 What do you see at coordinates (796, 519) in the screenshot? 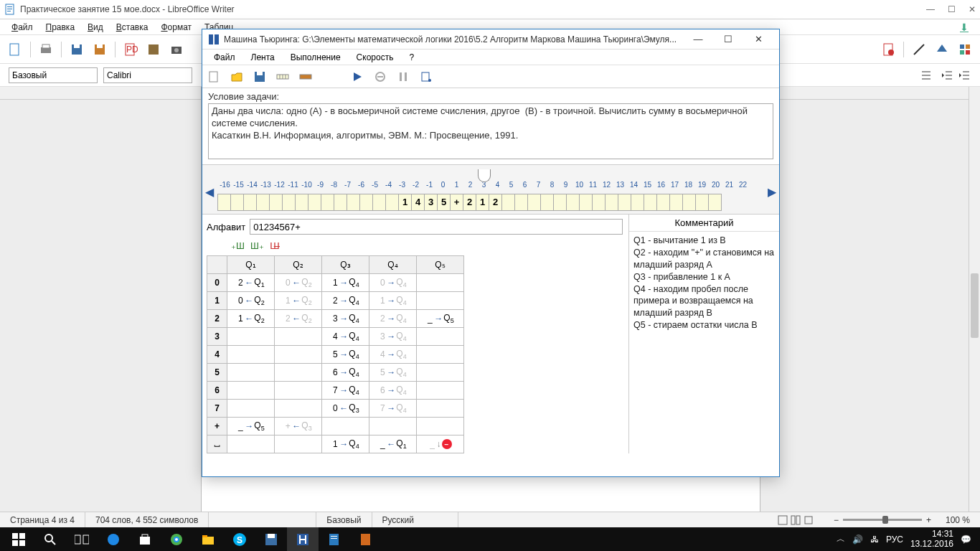
I see `view-mode-icons` at bounding box center [796, 519].